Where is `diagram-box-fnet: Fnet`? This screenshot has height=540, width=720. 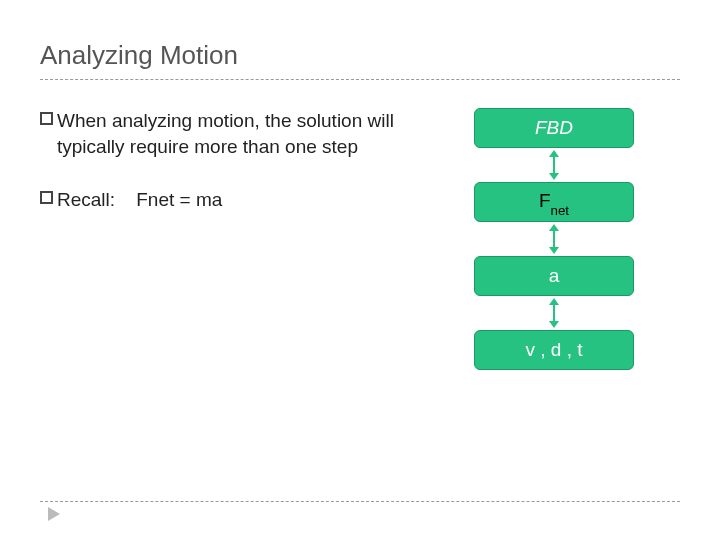 diagram-box-fnet: Fnet is located at coordinates (554, 202).